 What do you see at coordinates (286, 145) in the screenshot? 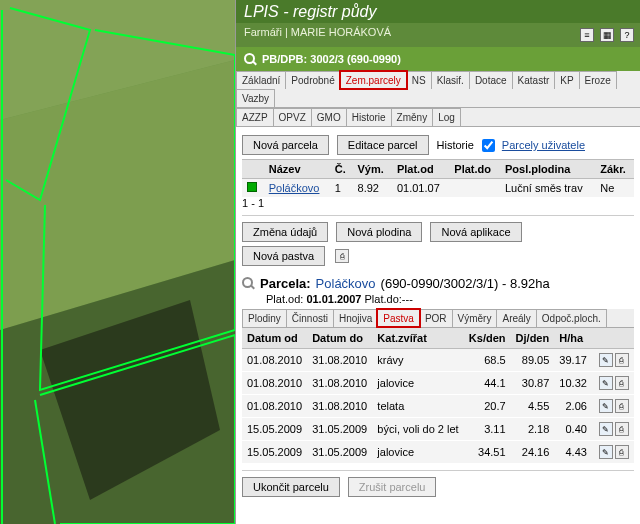
I see `new-parcel-button: Nová parcela` at bounding box center [286, 145].